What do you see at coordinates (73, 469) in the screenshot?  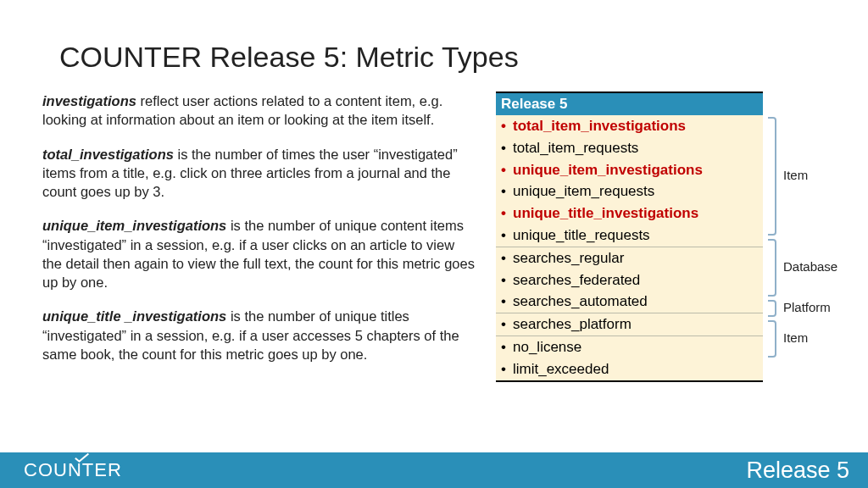 I see `logo-text: COUNTER` at bounding box center [73, 469].